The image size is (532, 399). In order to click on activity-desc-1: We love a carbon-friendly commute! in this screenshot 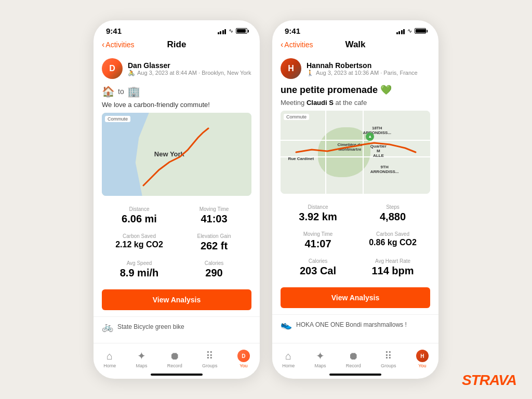, I will do `click(177, 106)`.